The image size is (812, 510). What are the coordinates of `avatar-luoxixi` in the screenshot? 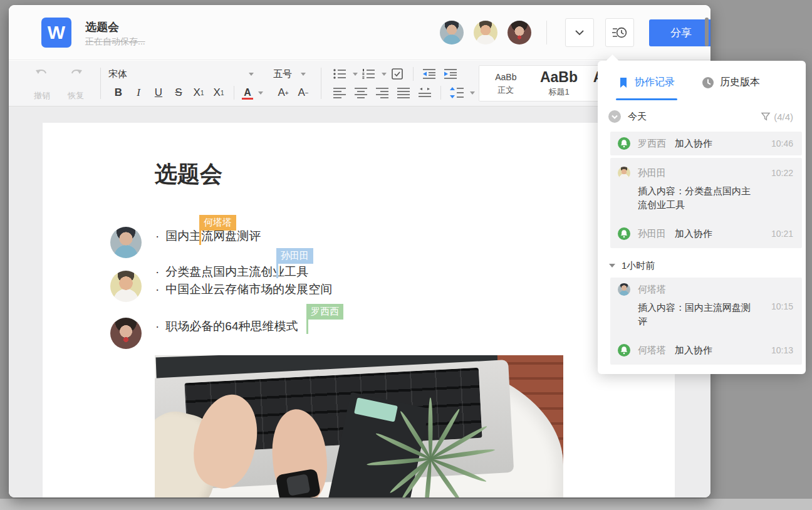 It's located at (519, 33).